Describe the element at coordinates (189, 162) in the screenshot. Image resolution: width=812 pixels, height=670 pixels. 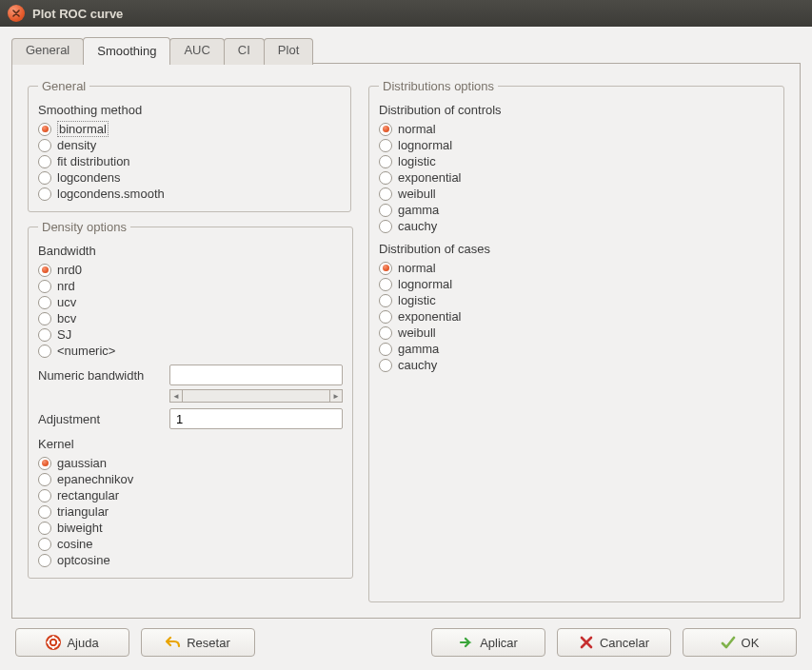
I see `radio-fit-distribution: fit distribution` at that location.